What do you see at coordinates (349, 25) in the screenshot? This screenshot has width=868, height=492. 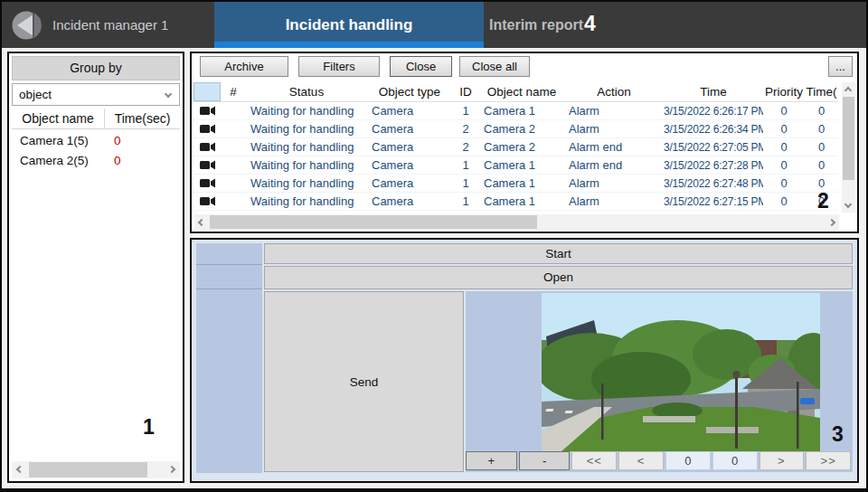 I see `tab-incident-handling-label: Incident handling` at bounding box center [349, 25].